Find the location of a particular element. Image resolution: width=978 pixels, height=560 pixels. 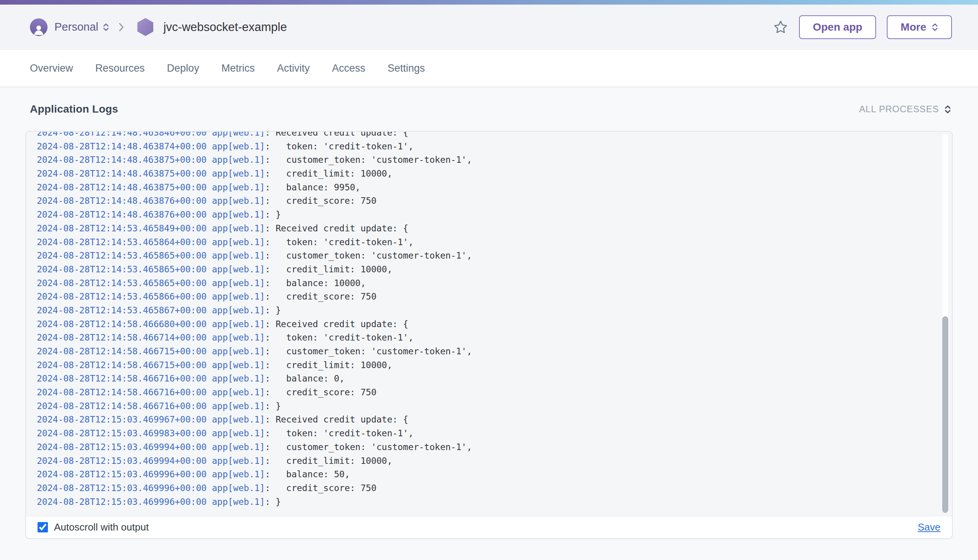

log-timestamp-source: 2024-08-28T12:15:03.469967+00:00 app[web… is located at coordinates (151, 419).